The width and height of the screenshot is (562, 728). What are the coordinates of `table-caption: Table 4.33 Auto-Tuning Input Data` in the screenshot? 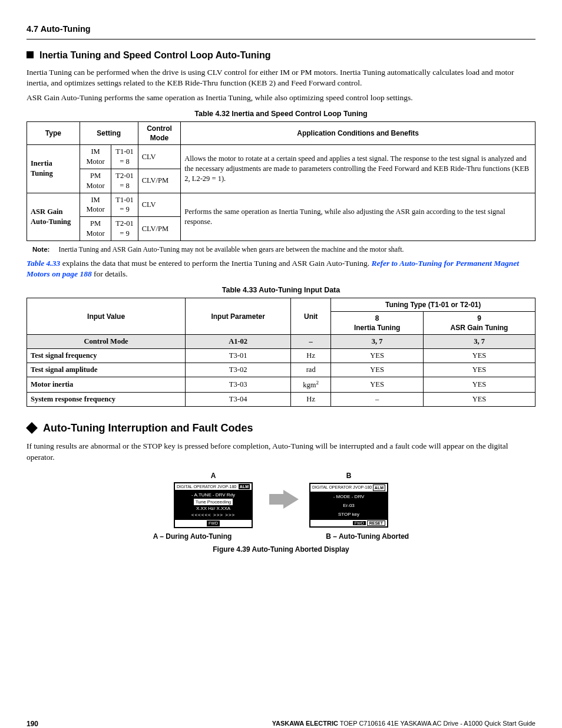 It's located at (281, 290).